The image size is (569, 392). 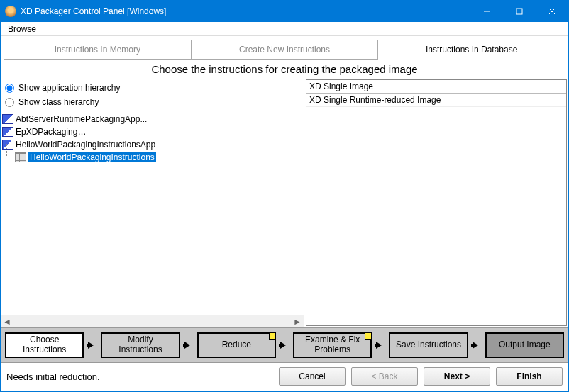 What do you see at coordinates (245, 11) in the screenshot?
I see `window-title: XD Packager Control Panel [Windows]` at bounding box center [245, 11].